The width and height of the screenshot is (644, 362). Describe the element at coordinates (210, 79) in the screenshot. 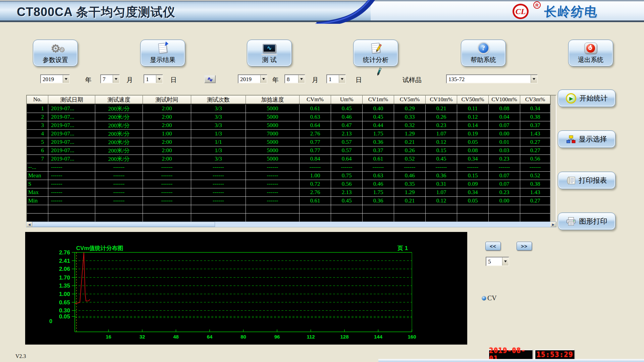

I see `wave-icon: ∿` at that location.